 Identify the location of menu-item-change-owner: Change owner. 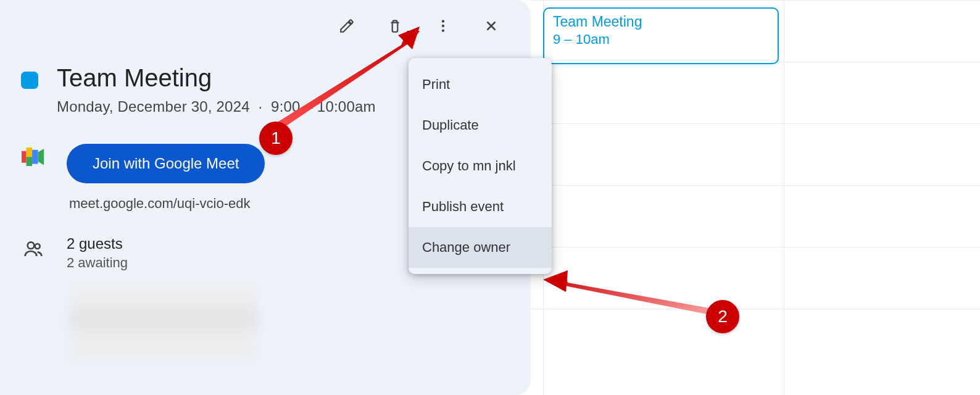
(480, 247).